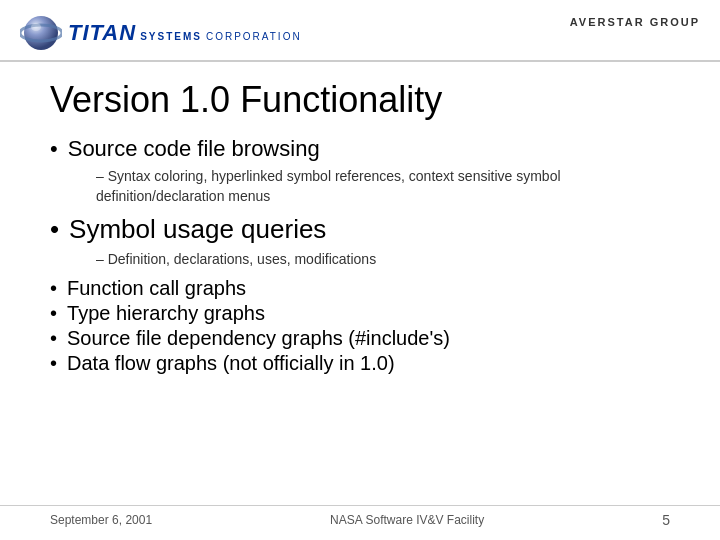 Image resolution: width=720 pixels, height=540 pixels. Describe the element at coordinates (258, 338) in the screenshot. I see `list-bullet-text-3: Source file dependency graphs (#include'…` at that location.